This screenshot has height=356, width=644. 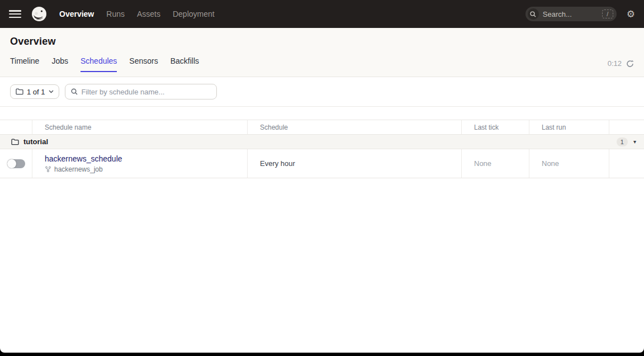 What do you see at coordinates (322, 113) in the screenshot?
I see `spacer` at bounding box center [322, 113].